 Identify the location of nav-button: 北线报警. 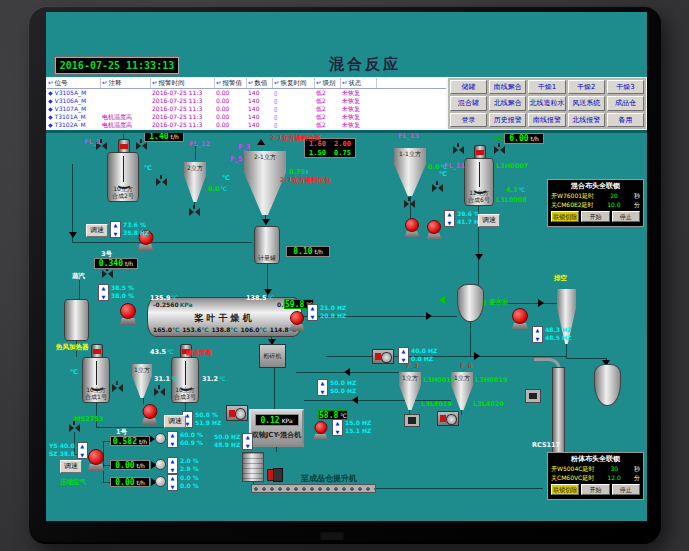
(586, 120).